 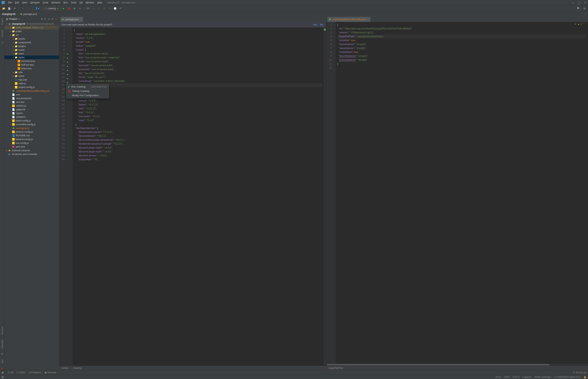 What do you see at coordinates (32, 72) in the screenshot?
I see `tree-item: ▸📁utils` at bounding box center [32, 72].